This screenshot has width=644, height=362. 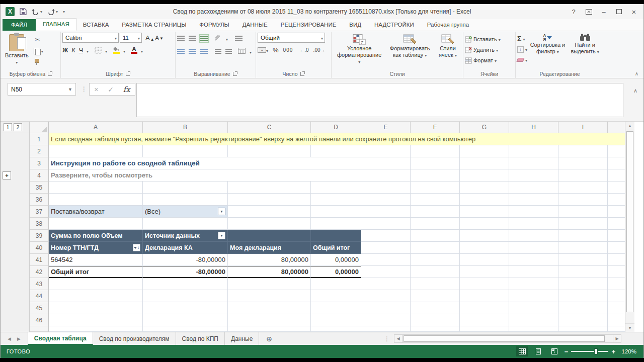 What do you see at coordinates (547, 51) in the screenshot?
I see `sort-filter-button: АЯ Сортировка и фильтр` at bounding box center [547, 51].